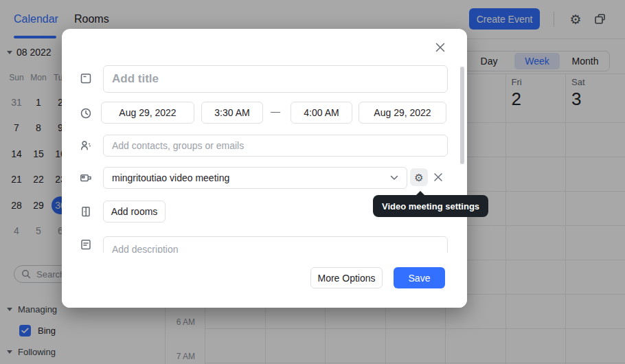 The height and width of the screenshot is (364, 625). I want to click on more-options-button: More Options, so click(346, 277).